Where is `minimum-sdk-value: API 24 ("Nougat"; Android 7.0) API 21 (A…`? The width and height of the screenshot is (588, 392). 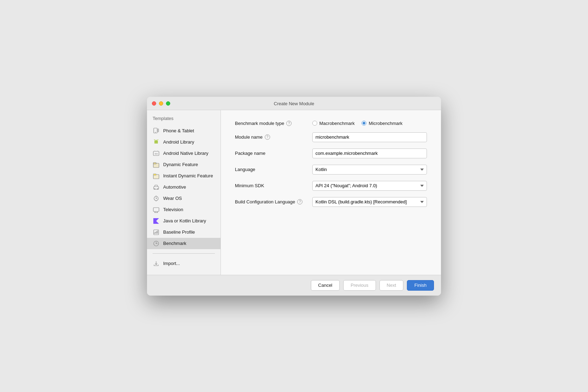
minimum-sdk-value: API 24 ("Nougat"; Android 7.0) API 21 (A… is located at coordinates (370, 186).